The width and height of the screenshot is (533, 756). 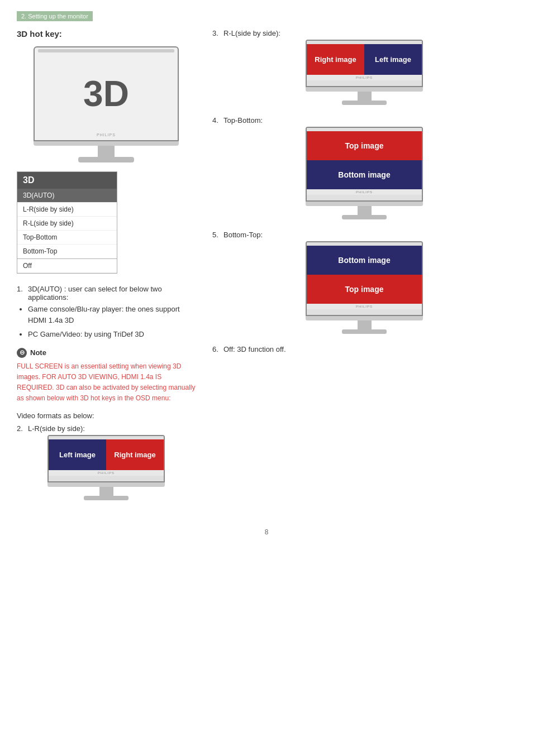 I want to click on philips-logo-2: PHILIPS, so click(x=106, y=473).